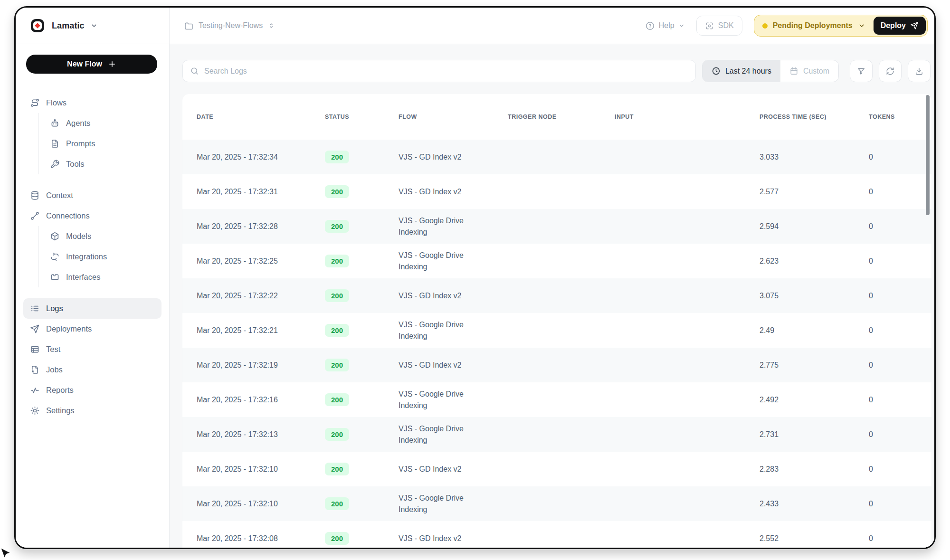  I want to click on sidebar-item-label: Agents, so click(78, 123).